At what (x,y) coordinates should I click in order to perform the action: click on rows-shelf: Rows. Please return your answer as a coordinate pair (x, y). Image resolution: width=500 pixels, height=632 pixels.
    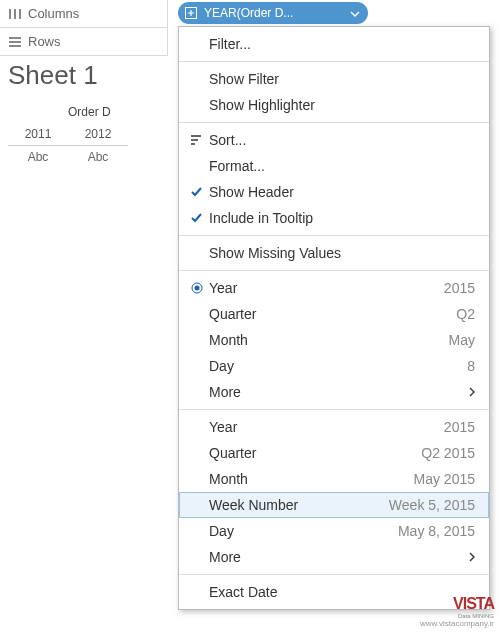
    Looking at the image, I should click on (84, 42).